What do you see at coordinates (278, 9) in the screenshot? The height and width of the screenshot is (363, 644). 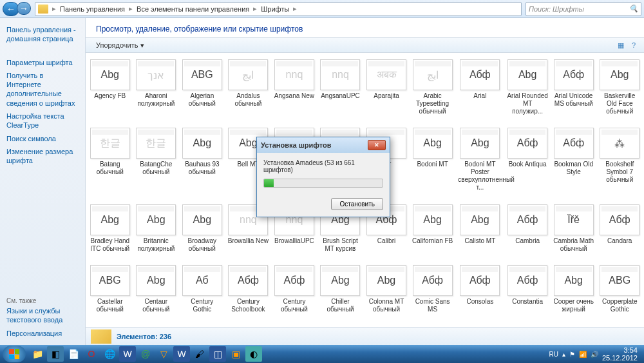 I see `breadcrumb: ▸ Панель управления ▸ Все элементы панел…` at bounding box center [278, 9].